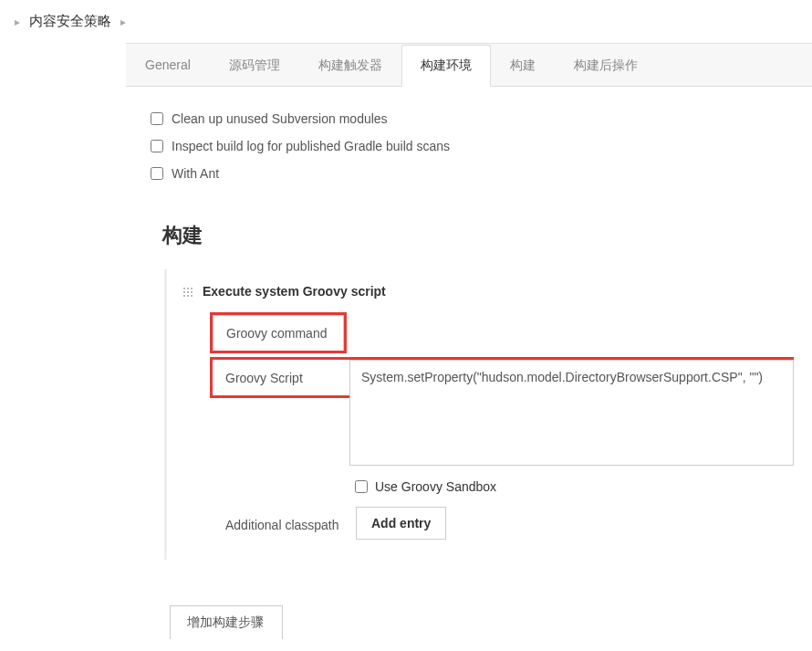 The height and width of the screenshot is (651, 812). I want to click on breadcrumb-title: 内容安全策略, so click(70, 22).